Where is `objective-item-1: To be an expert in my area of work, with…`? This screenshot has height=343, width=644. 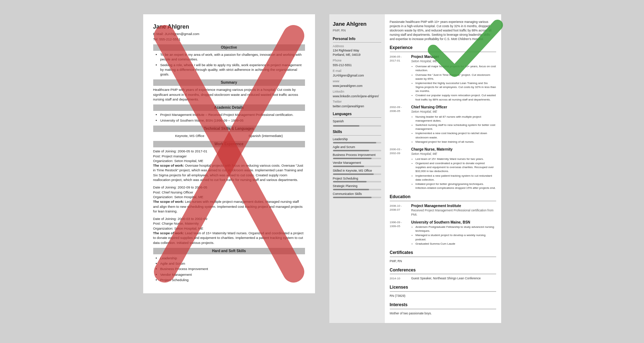 objective-item-1: To be an expert in my area of work, with… is located at coordinates (233, 57).